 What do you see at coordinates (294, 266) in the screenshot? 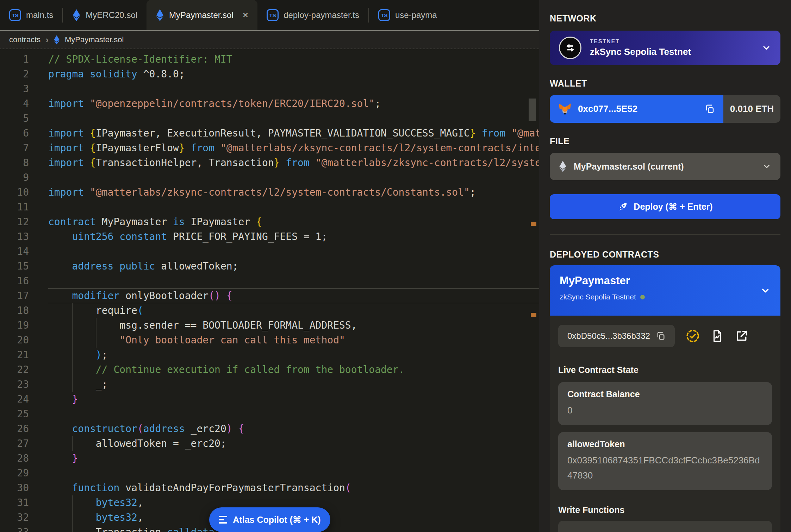
I see `line-content: address public allowedToken;` at bounding box center [294, 266].